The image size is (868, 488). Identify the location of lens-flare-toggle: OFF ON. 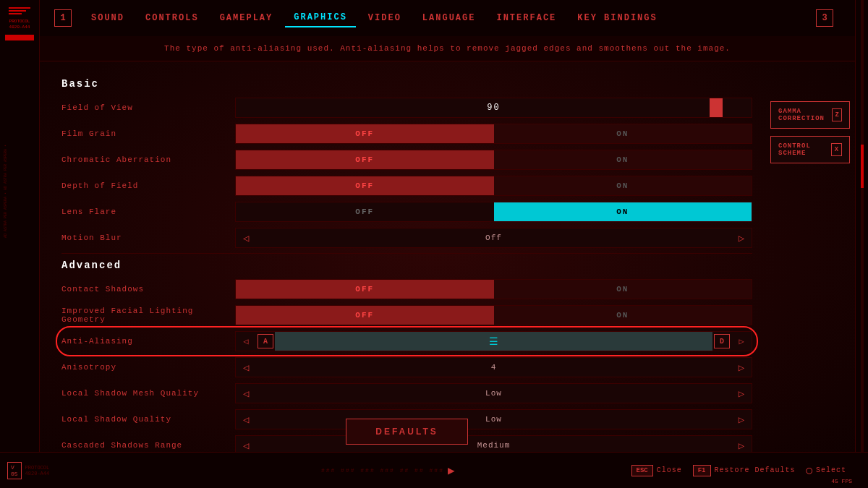
(493, 212).